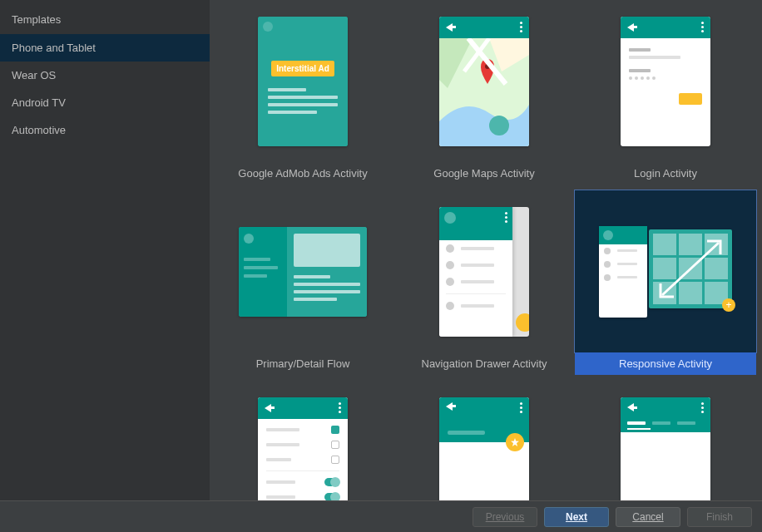 The height and width of the screenshot is (532, 762). Describe the element at coordinates (484, 441) in the screenshot. I see `template-scrolling` at that location.